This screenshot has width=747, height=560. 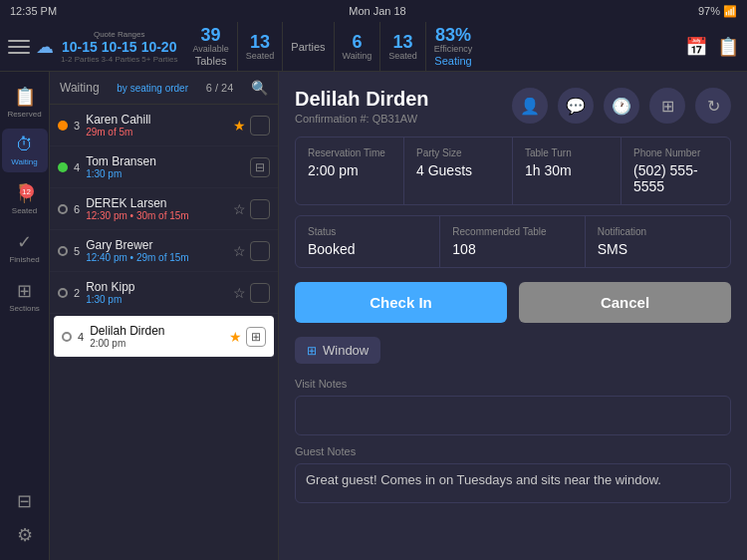 I want to click on waiting-icon: ⏱, so click(x=25, y=144).